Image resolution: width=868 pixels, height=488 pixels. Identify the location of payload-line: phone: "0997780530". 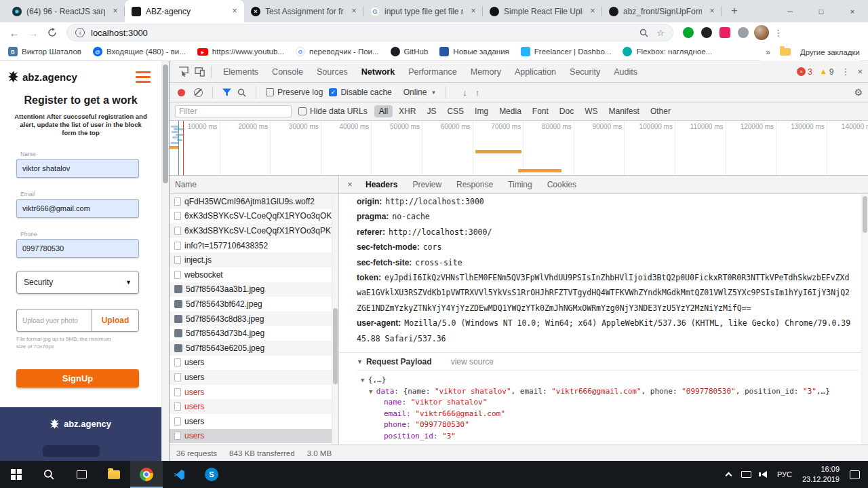
(608, 425).